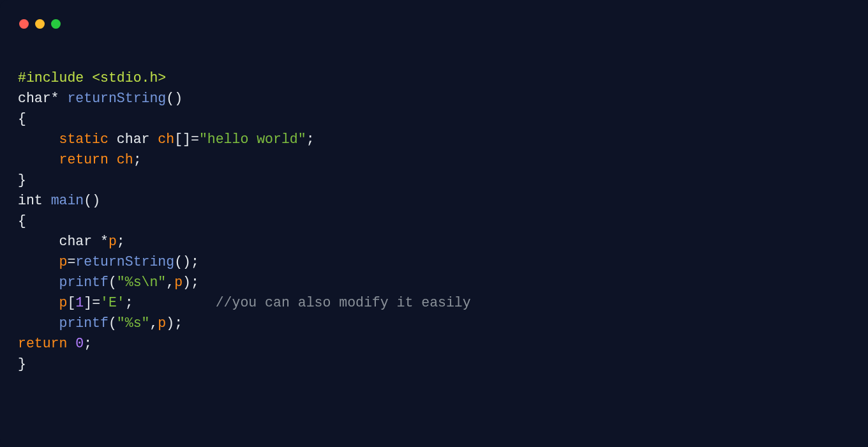 This screenshot has height=447, width=868. I want to click on close-bracket-eq: ]=, so click(92, 303).